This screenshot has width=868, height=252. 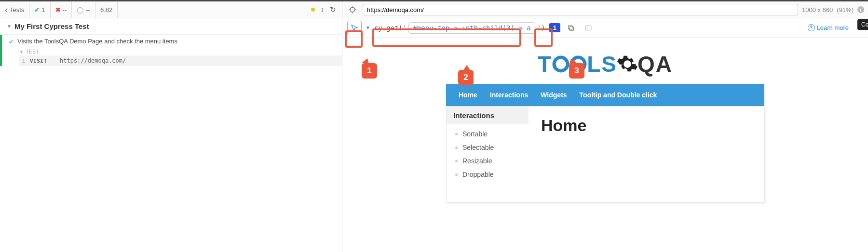 I want to click on match-count-badge: 1, so click(x=555, y=28).